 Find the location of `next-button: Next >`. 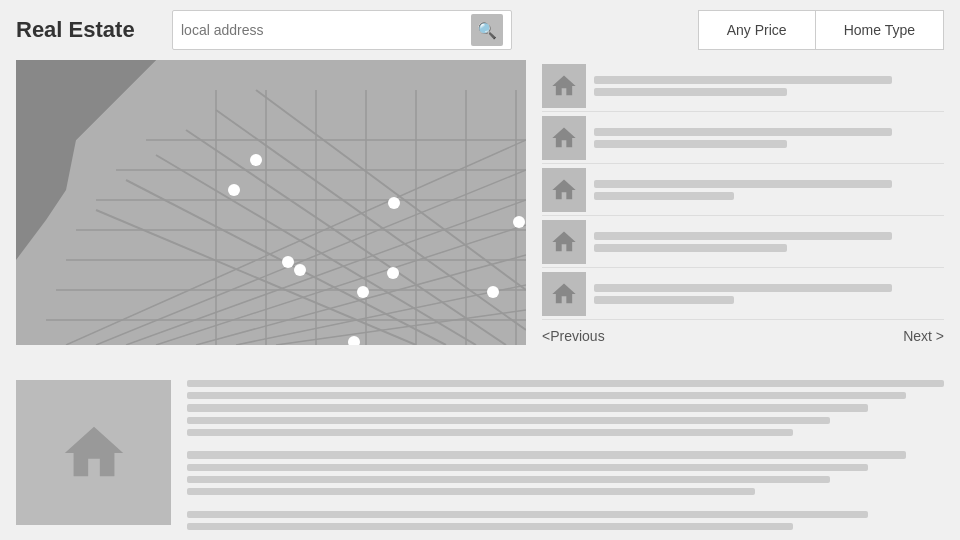

next-button: Next > is located at coordinates (924, 336).